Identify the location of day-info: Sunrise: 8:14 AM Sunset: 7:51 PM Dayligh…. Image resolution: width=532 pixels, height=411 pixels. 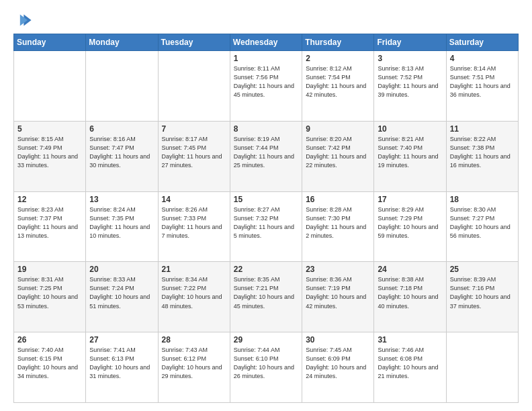
(482, 82).